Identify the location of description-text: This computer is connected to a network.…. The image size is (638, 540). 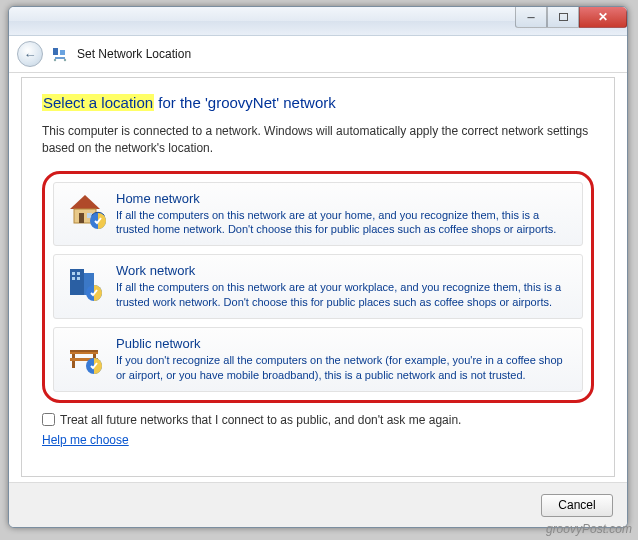
(318, 140).